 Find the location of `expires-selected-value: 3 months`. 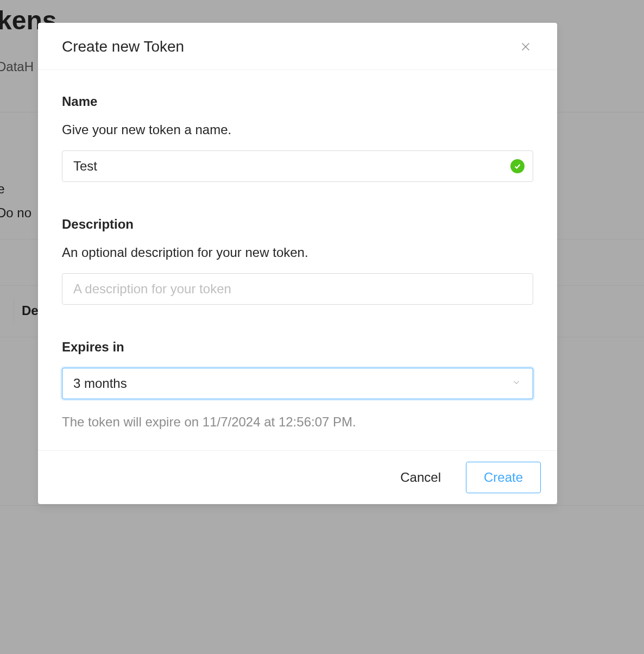

expires-selected-value: 3 months is located at coordinates (100, 383).